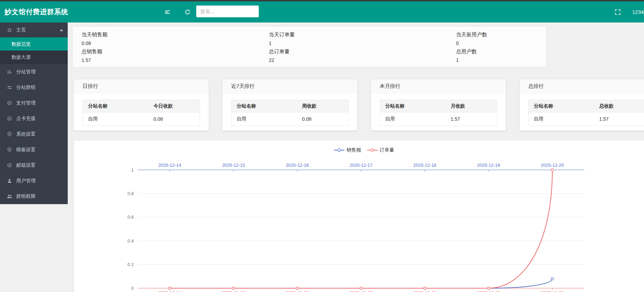 This screenshot has height=292, width=644. I want to click on table-row: 自用0.08, so click(141, 119).